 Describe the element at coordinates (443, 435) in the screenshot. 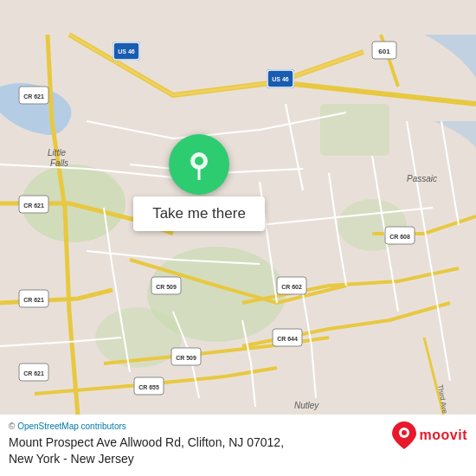

I see `moovit-text: moovit` at that location.